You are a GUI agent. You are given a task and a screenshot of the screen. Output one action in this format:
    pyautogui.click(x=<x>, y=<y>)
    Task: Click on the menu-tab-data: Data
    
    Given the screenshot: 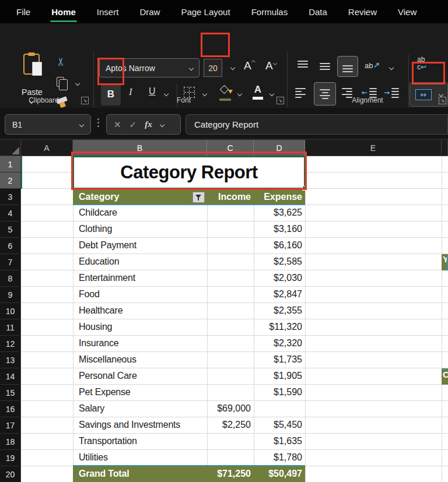 What is the action you would take?
    pyautogui.click(x=318, y=12)
    